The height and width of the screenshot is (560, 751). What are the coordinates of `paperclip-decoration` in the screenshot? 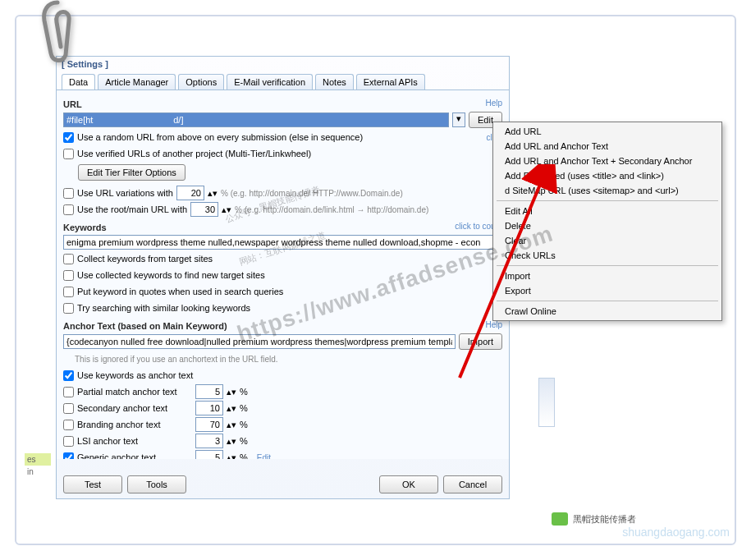 It's located at (57, 36).